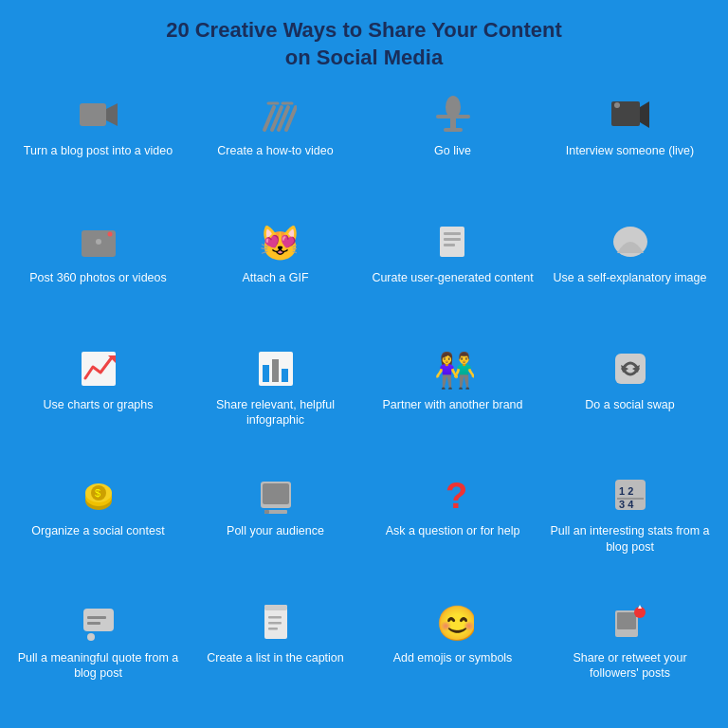  I want to click on grid-item-18: Create a list in the caption, so click(275, 655).